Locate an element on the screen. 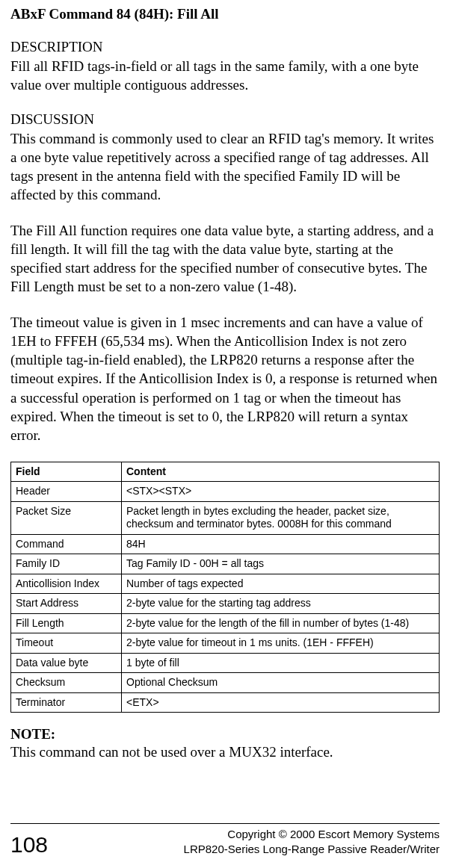  page-footer: 108 Copyright © 2000 Escort Memory Syste… is located at coordinates (225, 840).